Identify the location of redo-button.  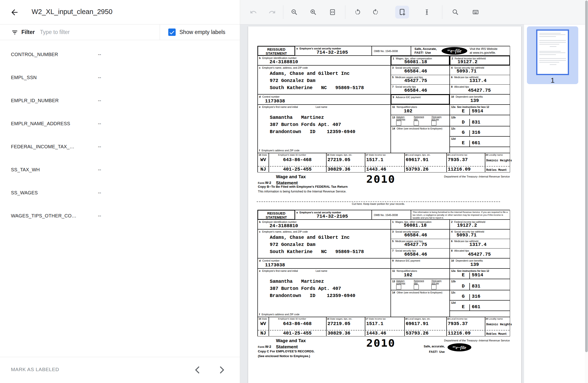
(272, 12).